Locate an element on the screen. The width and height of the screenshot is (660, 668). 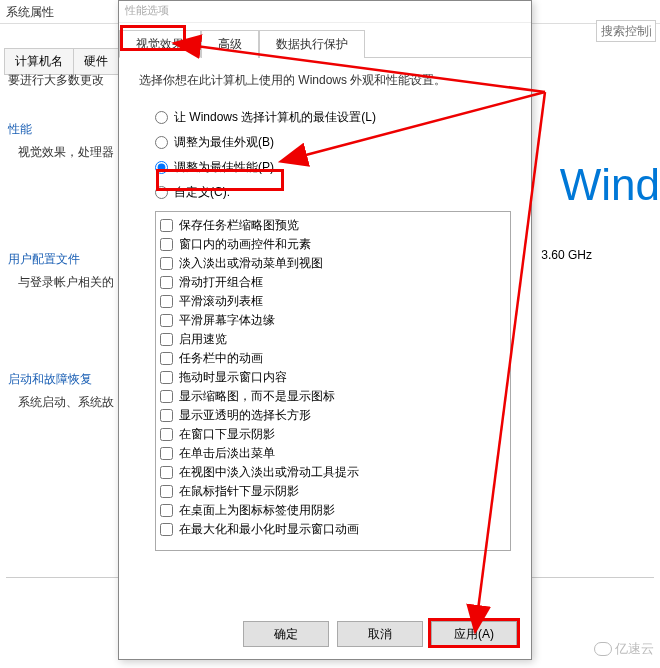
apply-button: 应用(A) is located at coordinates (474, 634).